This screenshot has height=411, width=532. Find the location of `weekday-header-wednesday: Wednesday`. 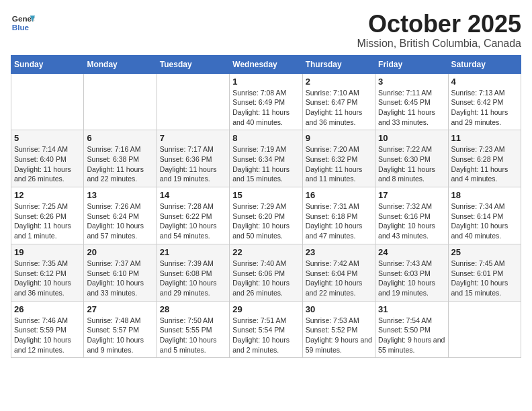

weekday-header-wednesday: Wednesday is located at coordinates (266, 64).